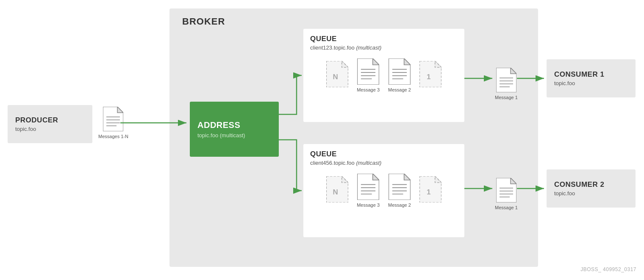 The height and width of the screenshot is (280, 644). I want to click on queue1-msg2-label: Message 2, so click(400, 90).